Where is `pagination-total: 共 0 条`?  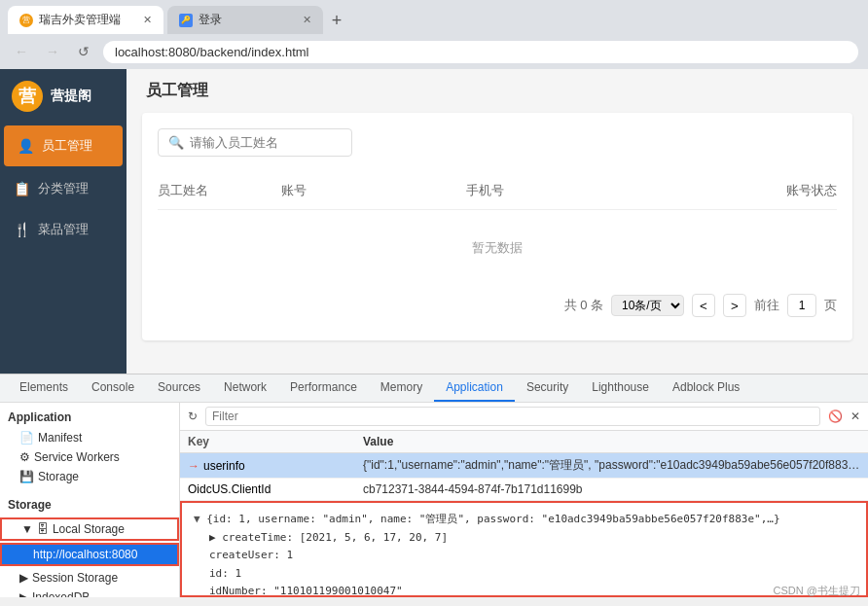
pagination-total: 共 0 条 is located at coordinates (584, 305).